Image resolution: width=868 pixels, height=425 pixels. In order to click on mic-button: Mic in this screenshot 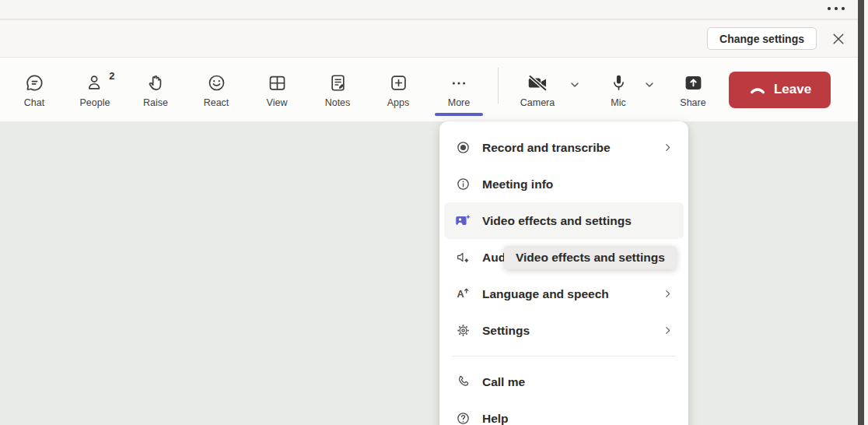, I will do `click(618, 90)`.